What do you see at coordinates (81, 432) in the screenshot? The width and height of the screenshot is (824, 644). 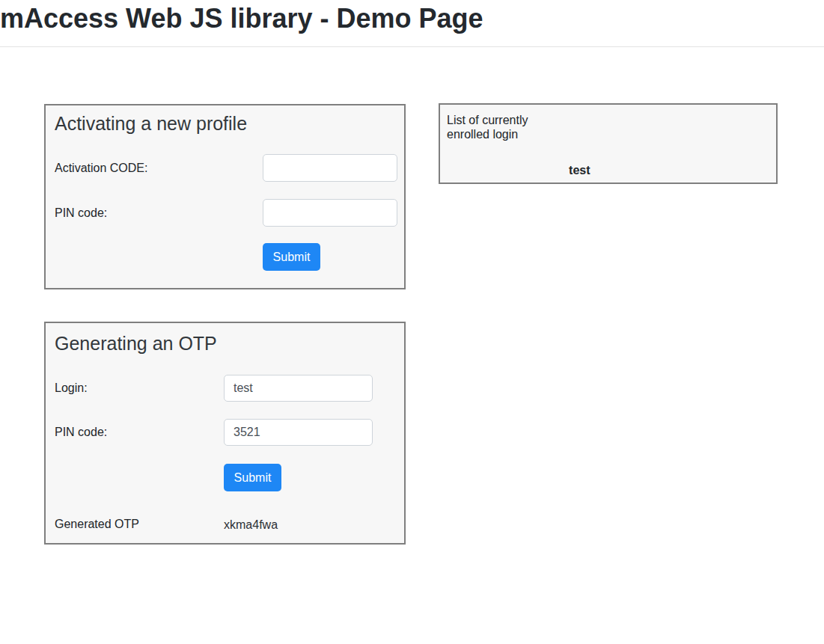 I see `otp-pin-label: PIN code:` at bounding box center [81, 432].